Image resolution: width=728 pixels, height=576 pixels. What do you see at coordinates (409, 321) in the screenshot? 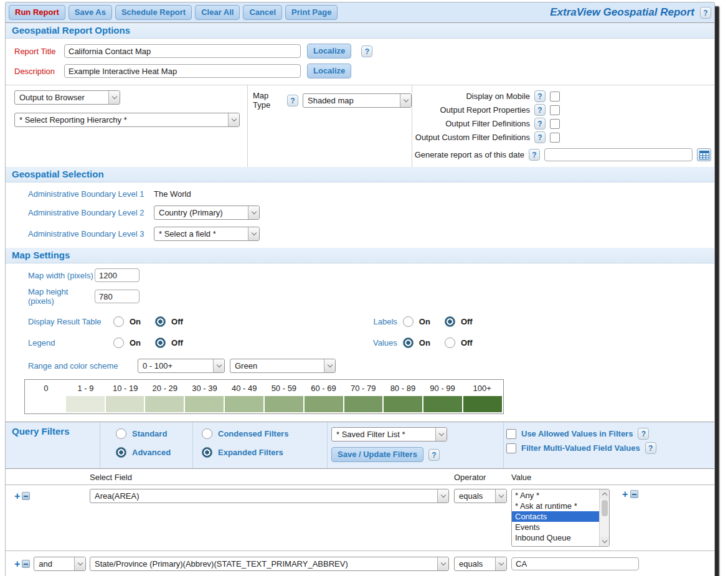
I see `labels-on-radio` at bounding box center [409, 321].